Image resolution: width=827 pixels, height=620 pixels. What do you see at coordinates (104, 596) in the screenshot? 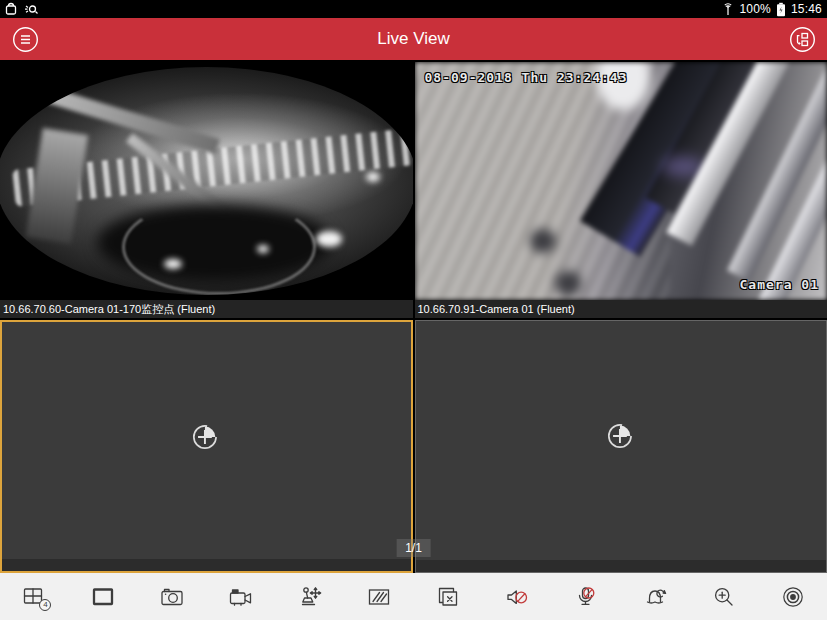
I see `single-window-button` at bounding box center [104, 596].